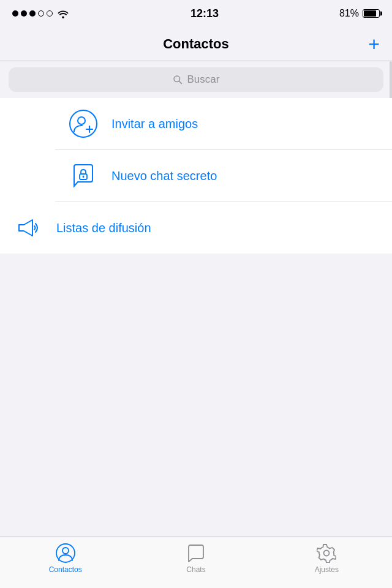  Describe the element at coordinates (196, 44) in the screenshot. I see `nav-bar: Contactos +` at that location.